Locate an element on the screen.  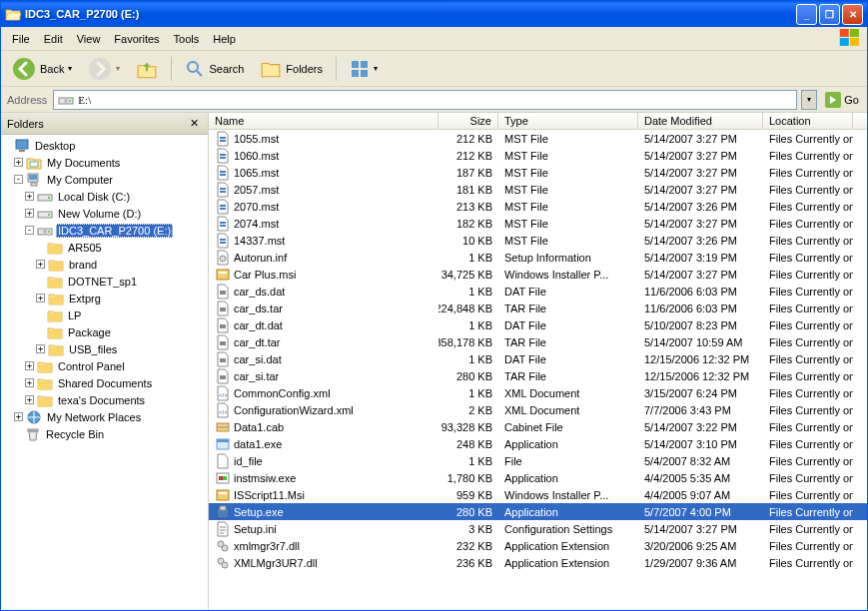
file-row: Car Plus.msi34,725 KBWindows Installer P… is located at coordinates (537, 274).